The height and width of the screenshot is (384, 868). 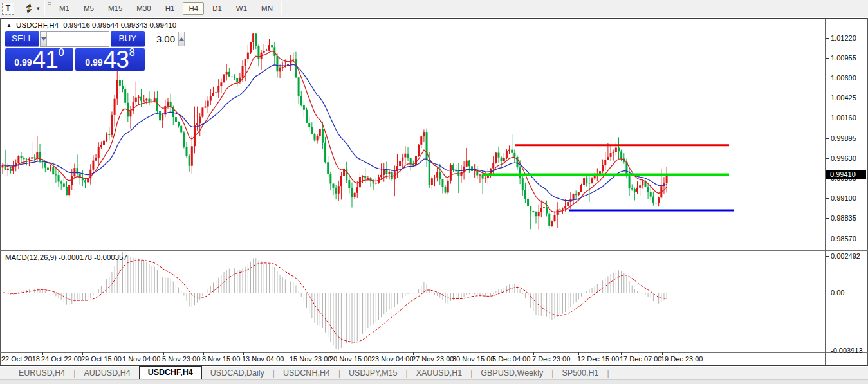 What do you see at coordinates (263, 359) in the screenshot?
I see `time-axis-label: 13 Nov 04:00` at bounding box center [263, 359].